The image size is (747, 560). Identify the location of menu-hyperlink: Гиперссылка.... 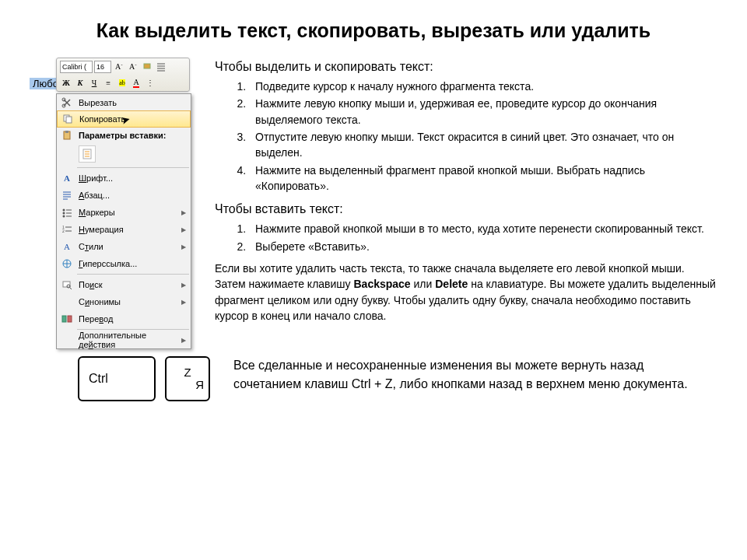
(124, 264).